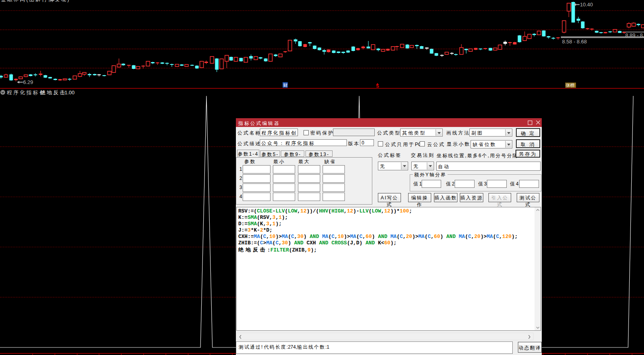 The height and width of the screenshot is (355, 644). What do you see at coordinates (570, 85) in the screenshot?
I see `svg-text: 张榜` at bounding box center [570, 85].